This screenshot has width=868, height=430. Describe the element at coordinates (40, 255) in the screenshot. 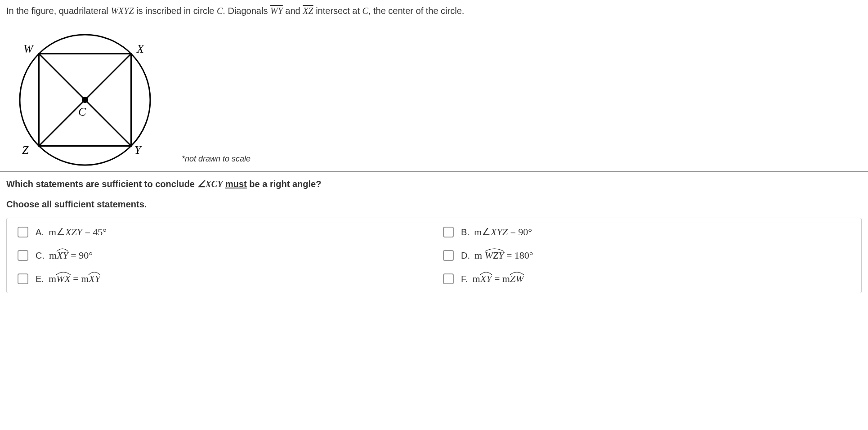

I see `option-c-letter: C.` at that location.